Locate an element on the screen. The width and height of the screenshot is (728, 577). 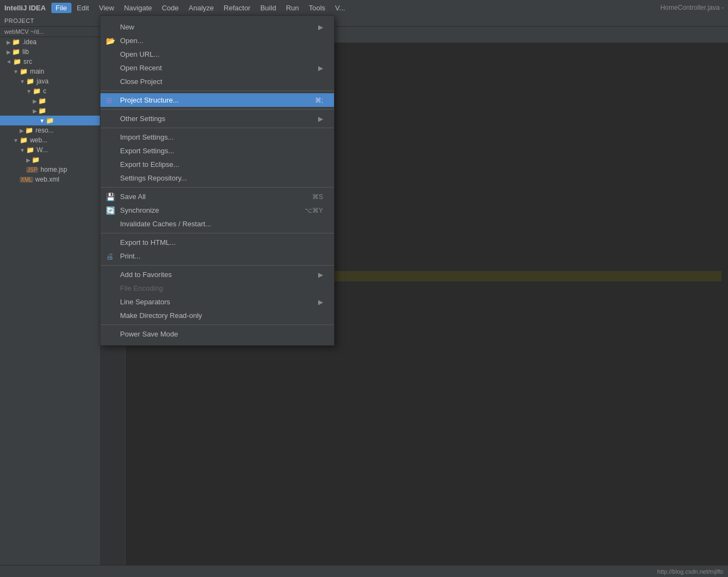
open-folder-icon: 📂 is located at coordinates (110, 41).